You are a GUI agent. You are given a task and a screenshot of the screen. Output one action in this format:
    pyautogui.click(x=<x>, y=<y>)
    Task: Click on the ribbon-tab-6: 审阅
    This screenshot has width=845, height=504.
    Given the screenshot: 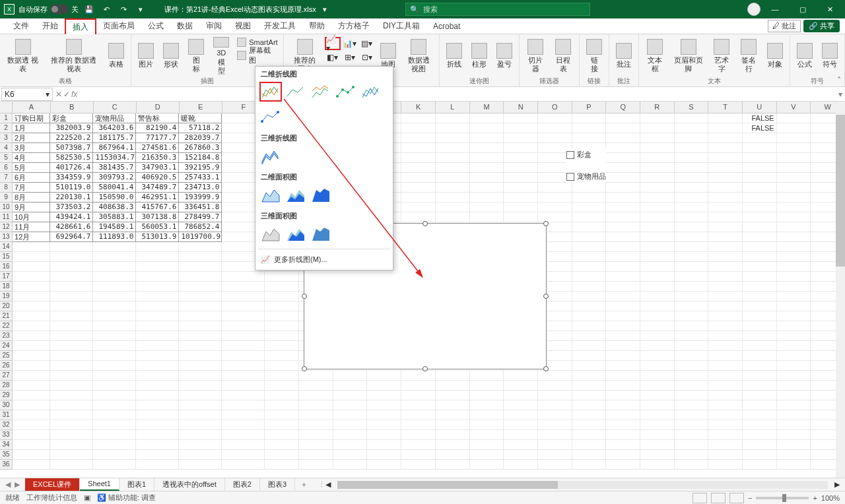 What is the action you would take?
    pyautogui.click(x=214, y=26)
    